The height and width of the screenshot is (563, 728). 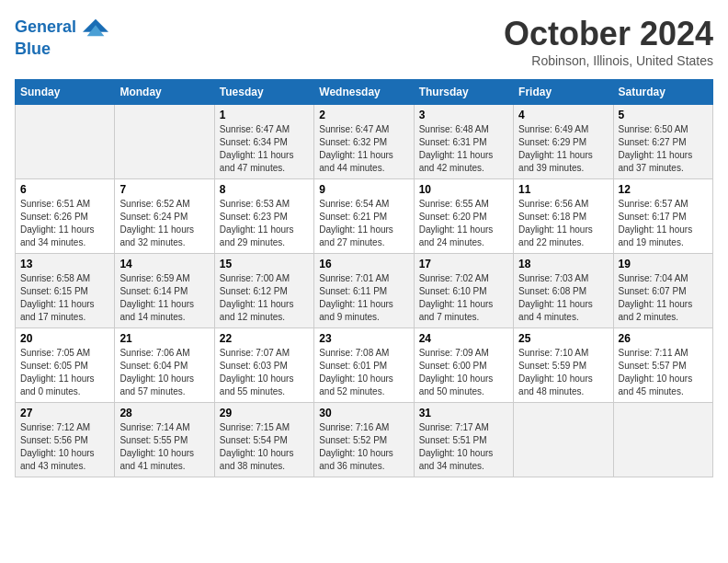 I want to click on day-cell: 24Sunrise: 7:09 AMSunset: 6:00 PMDayligh…, so click(x=463, y=366).